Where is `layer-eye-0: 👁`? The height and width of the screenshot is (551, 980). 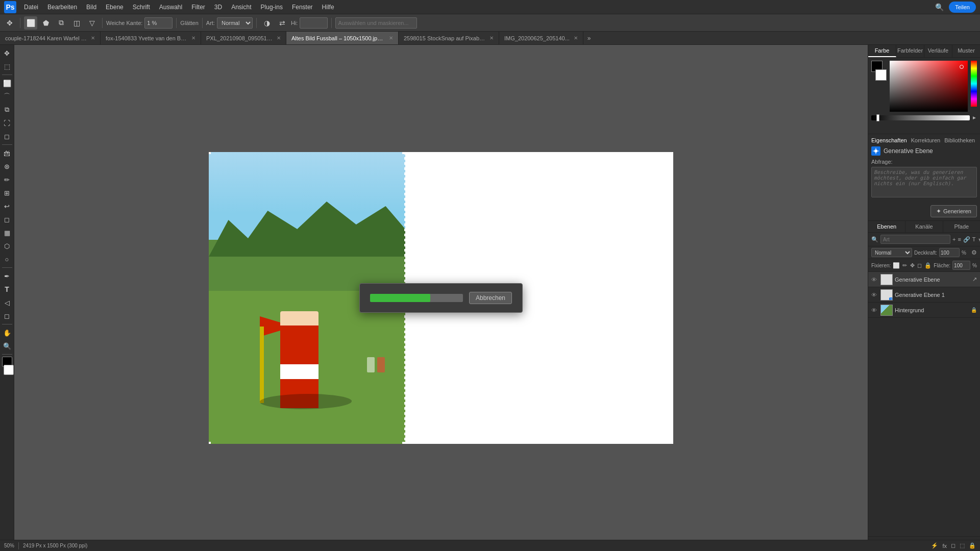
layer-eye-0: 👁 is located at coordinates (875, 280).